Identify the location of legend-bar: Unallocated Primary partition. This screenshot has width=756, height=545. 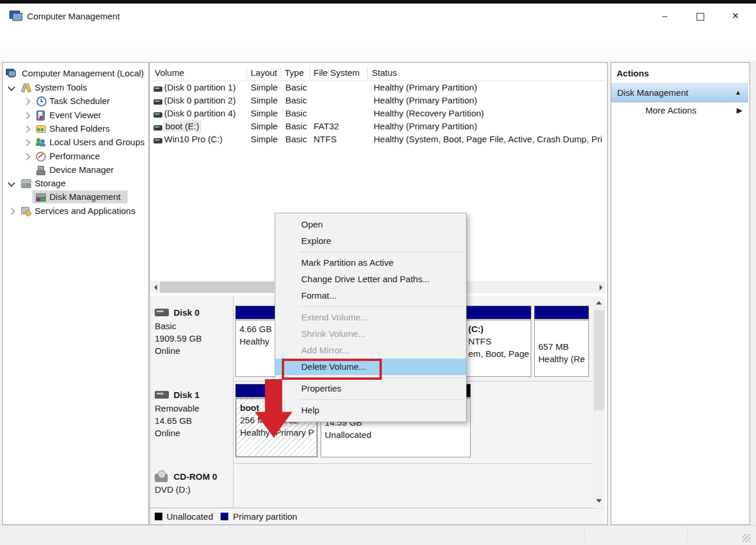
(378, 516).